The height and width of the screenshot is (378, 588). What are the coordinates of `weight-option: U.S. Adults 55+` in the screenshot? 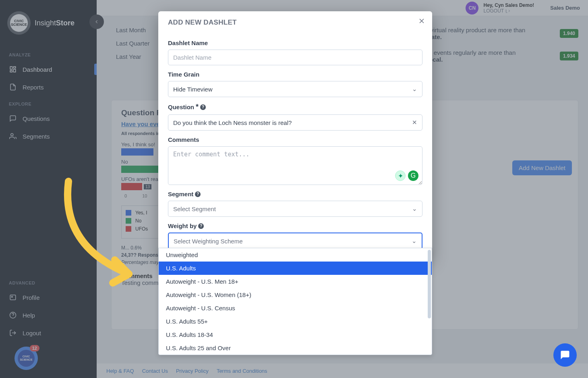 It's located at (295, 322).